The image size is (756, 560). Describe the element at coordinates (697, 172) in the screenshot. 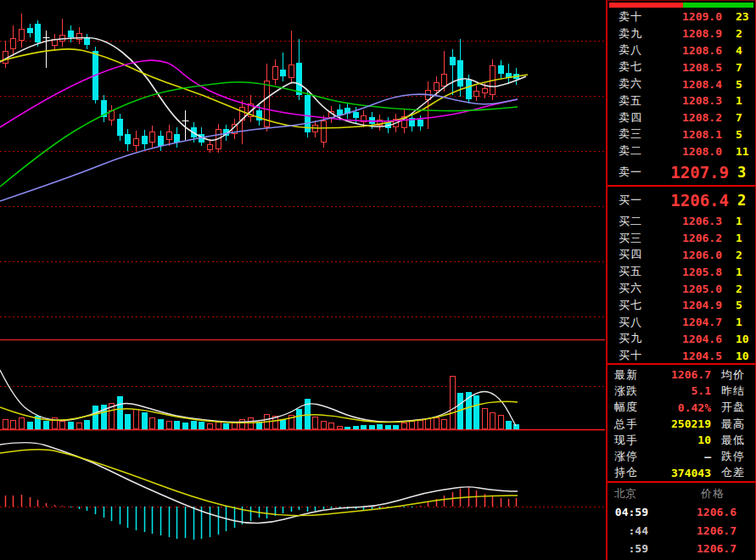

I see `ask1-price: 1207.9` at that location.